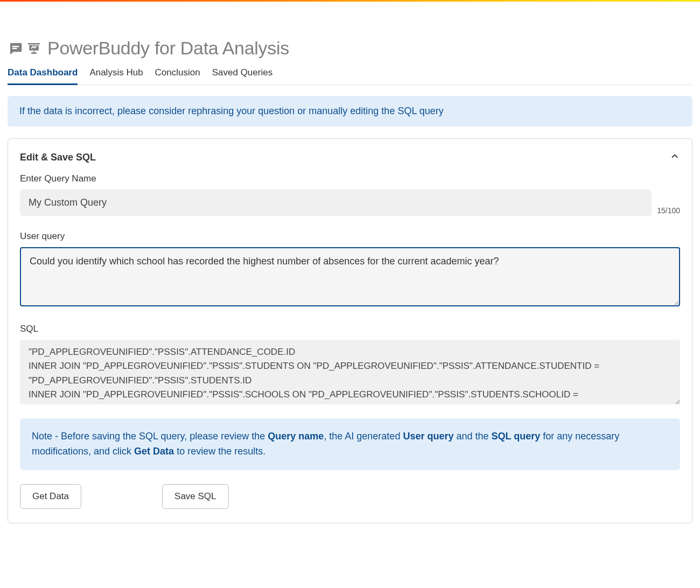  What do you see at coordinates (195, 496) in the screenshot?
I see `save-sql-button: Save SQL` at bounding box center [195, 496].